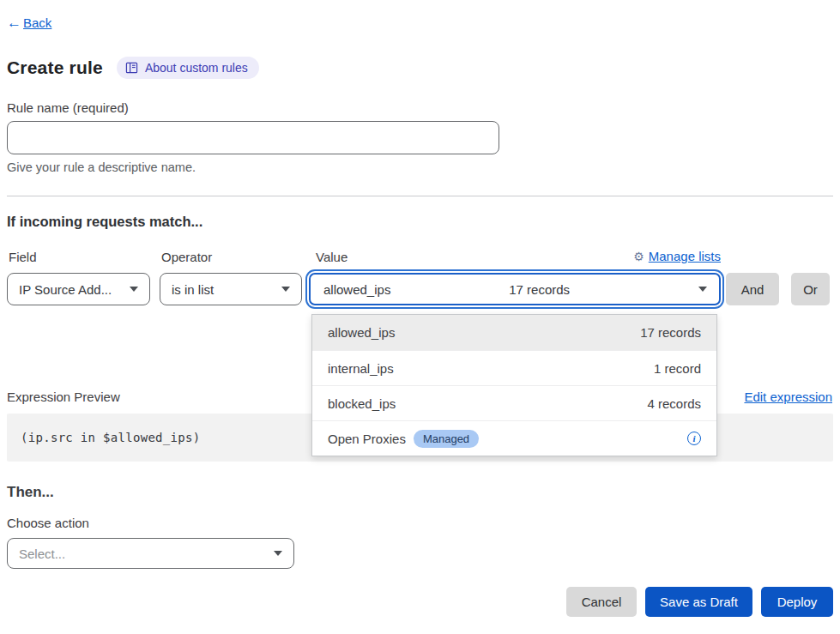  What do you see at coordinates (188, 68) in the screenshot?
I see `about-custom-rules-badge: About custom rules` at bounding box center [188, 68].